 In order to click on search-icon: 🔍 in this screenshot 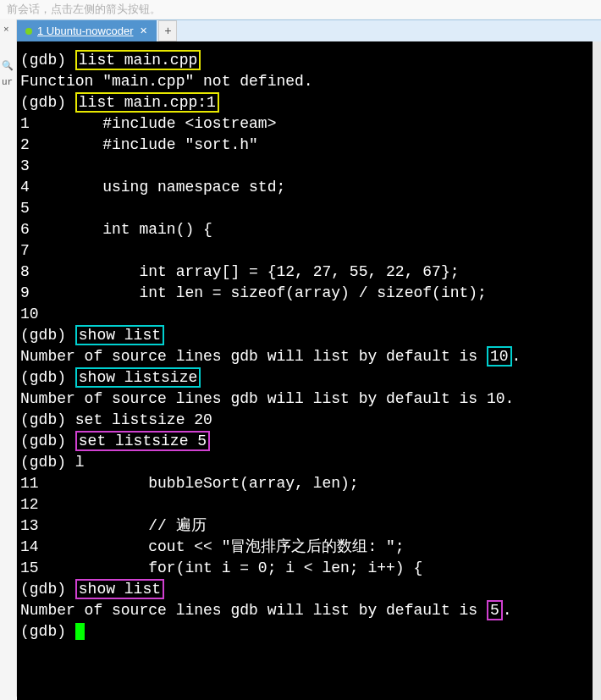, I will do `click(8, 66)`.